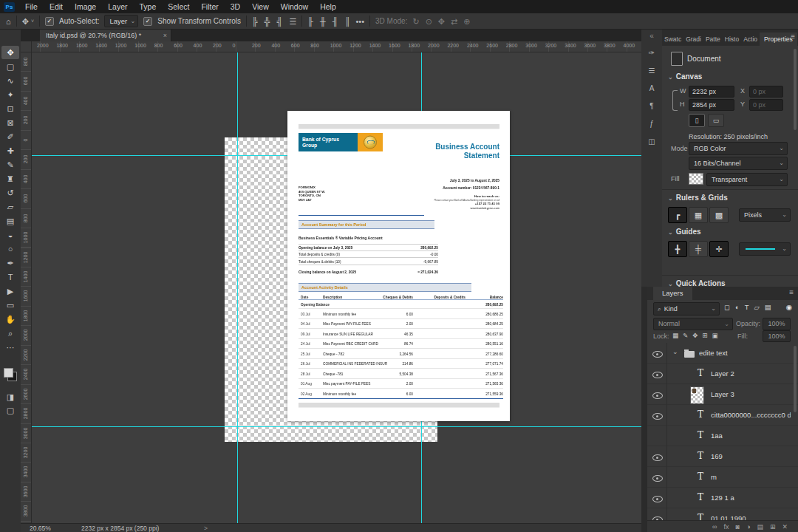  Describe the element at coordinates (652, 142) in the screenshot. I see `libraries-panel-icon: ◫` at that location.